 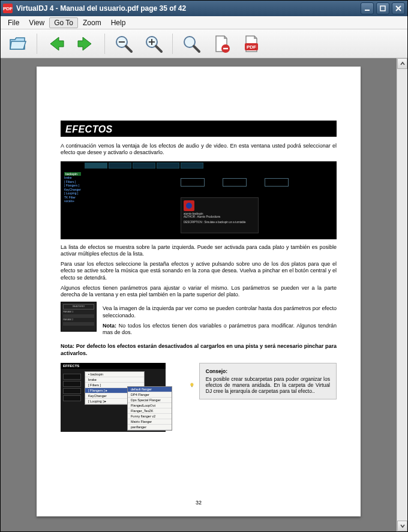 What do you see at coordinates (220, 312) in the screenshot?
I see `paragraph: Vea la imagen de la izquierda par ver co…` at bounding box center [220, 312].